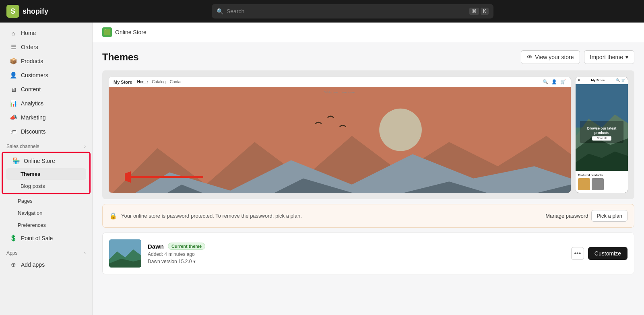  Describe the element at coordinates (353, 11) in the screenshot. I see `search-bar: 🔍 Search ⌘ K` at that location.